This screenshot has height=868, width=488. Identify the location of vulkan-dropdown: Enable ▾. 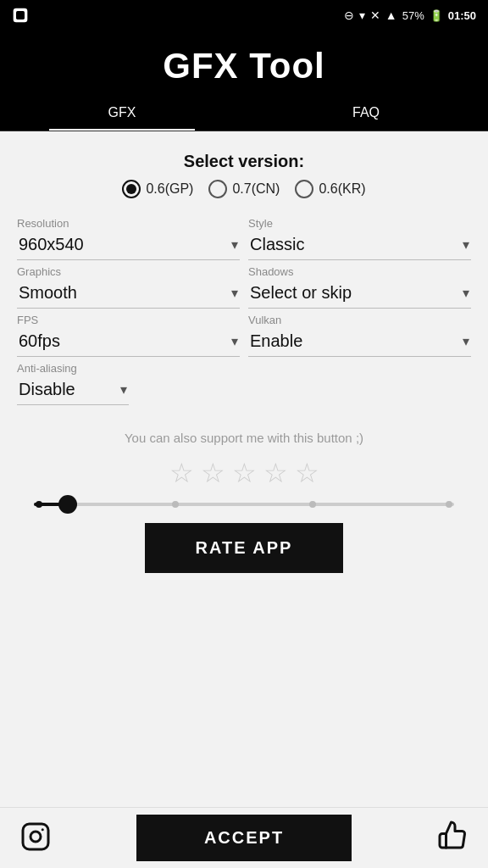
(359, 342).